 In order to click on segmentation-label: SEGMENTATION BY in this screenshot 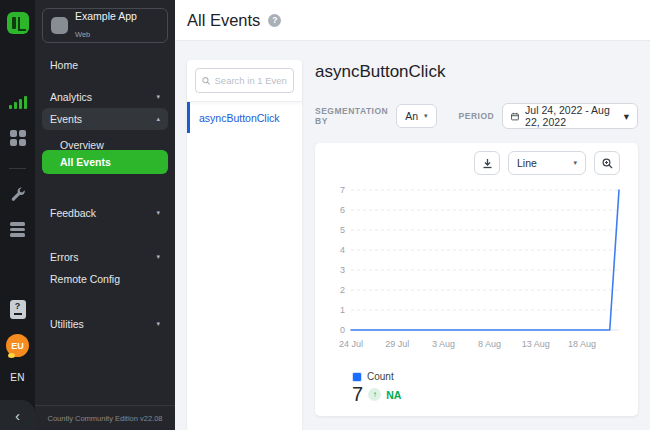, I will do `click(352, 116)`.